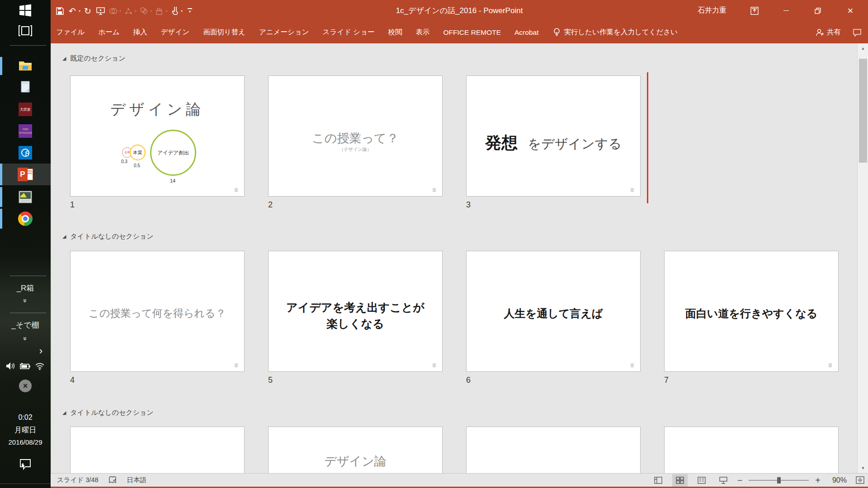 The width and height of the screenshot is (868, 488). I want to click on scroll-up-button: ▲, so click(863, 48).